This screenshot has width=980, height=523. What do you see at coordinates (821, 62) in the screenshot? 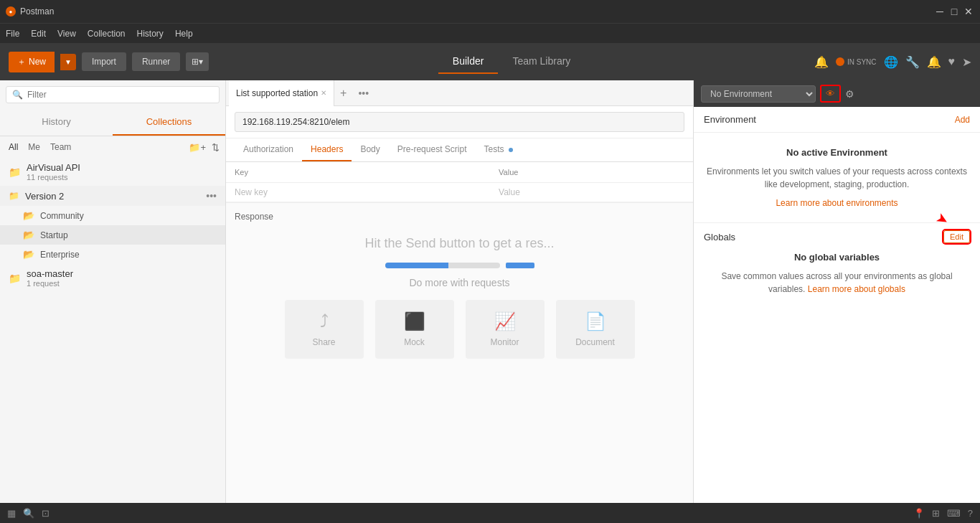
I see `notification-icon: 🔔` at bounding box center [821, 62].